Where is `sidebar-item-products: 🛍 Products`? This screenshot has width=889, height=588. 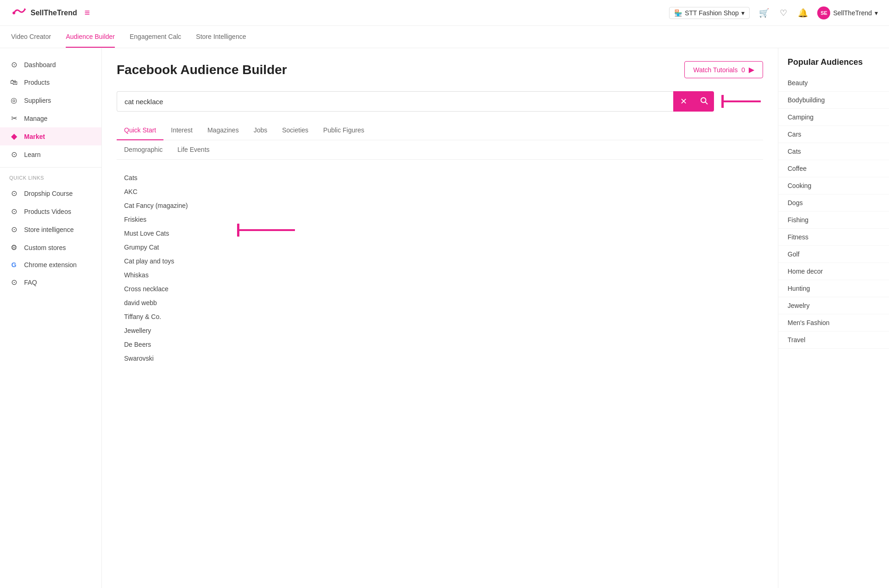 sidebar-item-products: 🛍 Products is located at coordinates (51, 82).